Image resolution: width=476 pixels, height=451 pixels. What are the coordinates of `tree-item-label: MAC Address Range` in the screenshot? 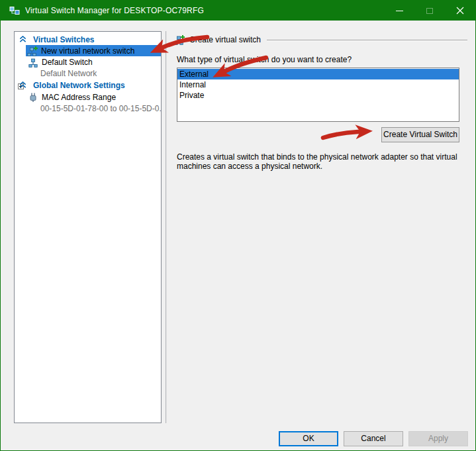 It's located at (79, 97).